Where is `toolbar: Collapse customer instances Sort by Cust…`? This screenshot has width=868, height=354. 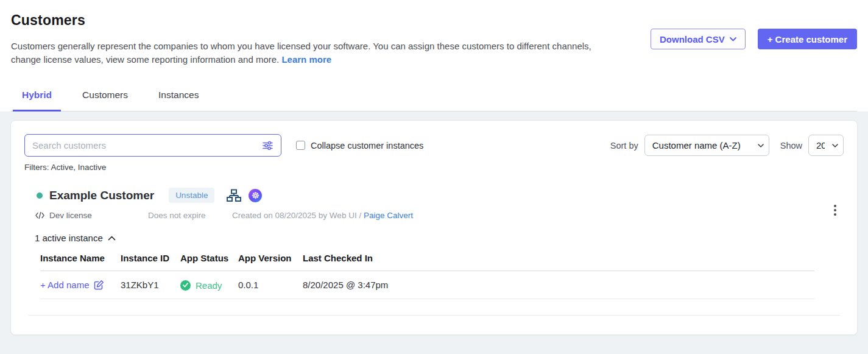 toolbar: Collapse customer instances Sort by Cust… is located at coordinates (434, 145).